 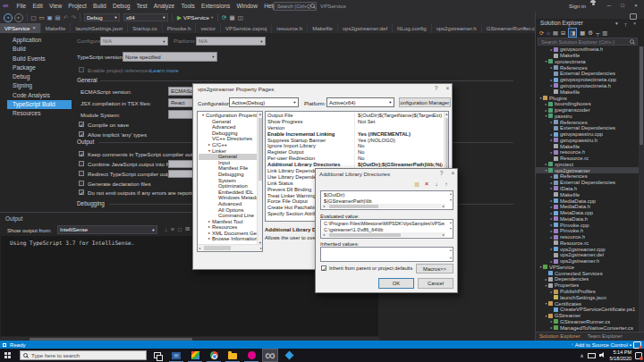 What do you see at coordinates (360, 102) in the screenshot?
I see `dlg-platform-dropdown: Active(x64)▾` at bounding box center [360, 102].